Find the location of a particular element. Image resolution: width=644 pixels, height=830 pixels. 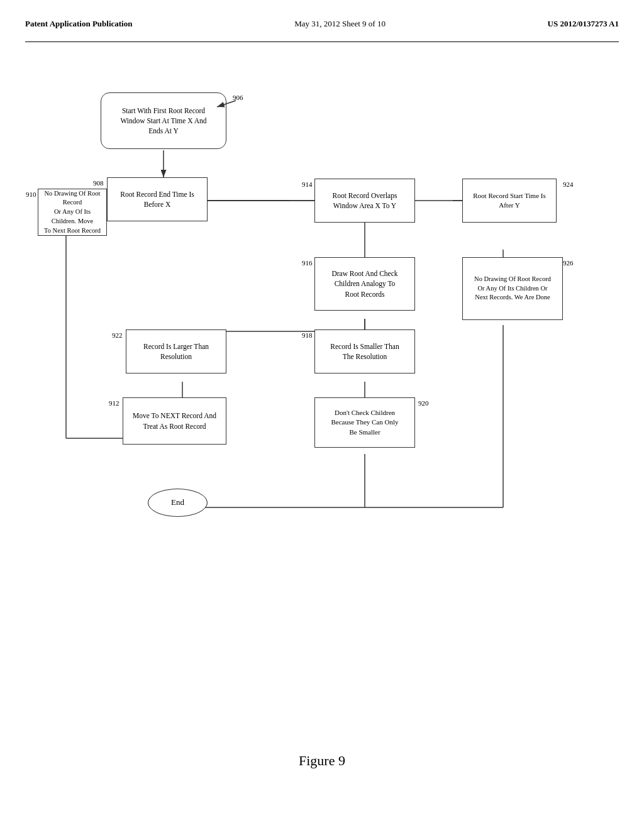

node-922-text: Record Is Larger Than Resolution is located at coordinates (176, 351).